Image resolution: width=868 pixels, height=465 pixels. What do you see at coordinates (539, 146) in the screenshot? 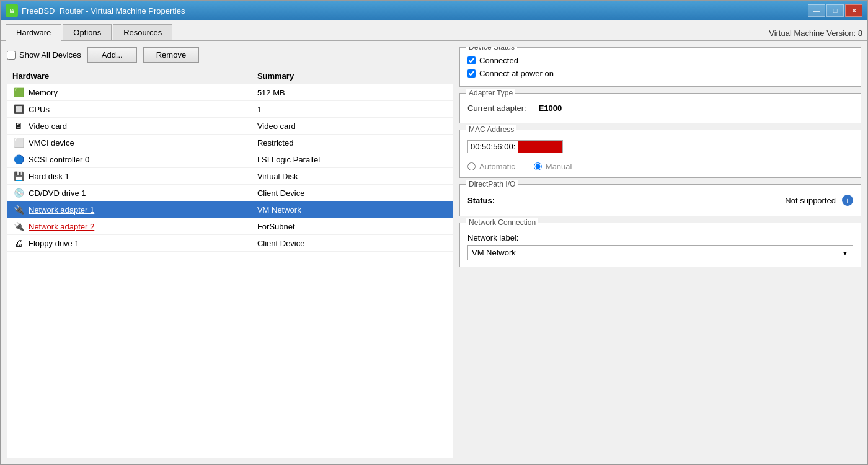
I see `mac-redacted: ██████` at bounding box center [539, 146].